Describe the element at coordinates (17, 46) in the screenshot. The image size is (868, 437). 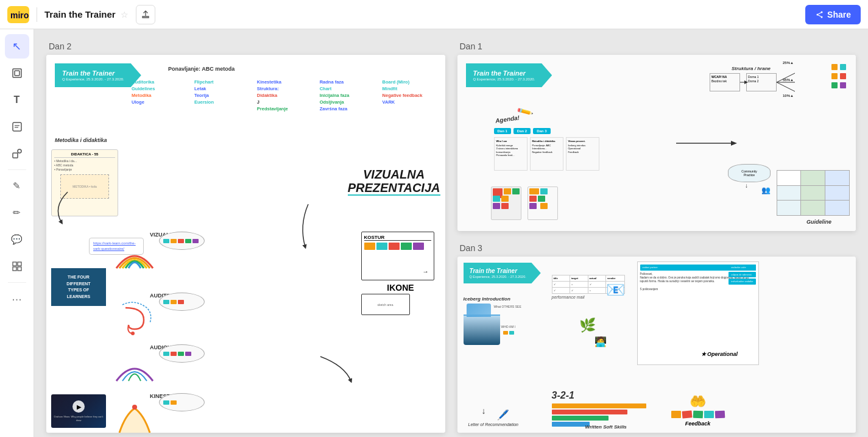
I see `select-tool-button: ↖` at that location.